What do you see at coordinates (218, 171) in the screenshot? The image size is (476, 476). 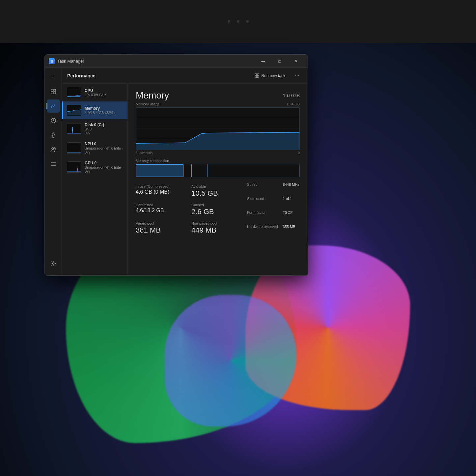 I see `composition-bar` at bounding box center [218, 171].